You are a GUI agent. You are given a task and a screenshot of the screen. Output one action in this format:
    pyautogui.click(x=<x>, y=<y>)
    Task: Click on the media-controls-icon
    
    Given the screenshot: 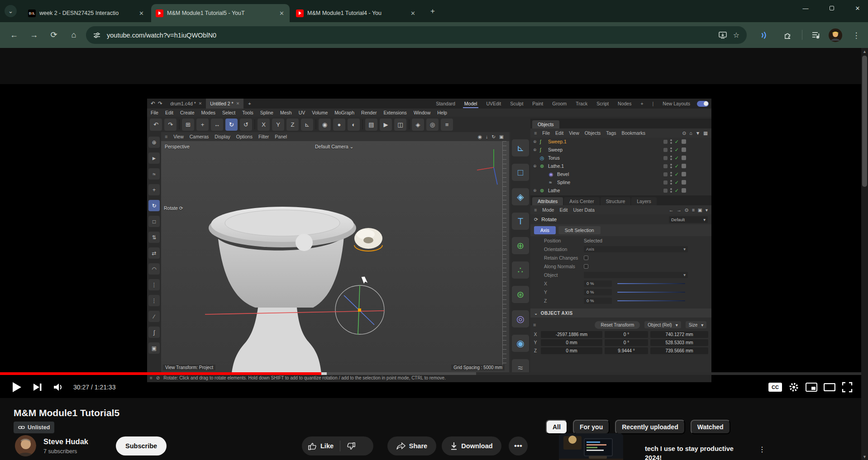 What is the action you would take?
    pyautogui.click(x=816, y=35)
    